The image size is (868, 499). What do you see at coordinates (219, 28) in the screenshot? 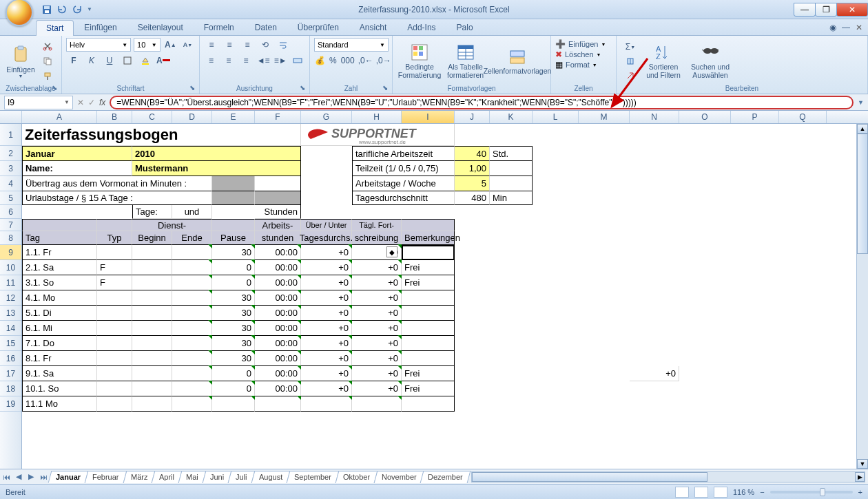
I see `ribbon-tab-formeln: Formeln` at bounding box center [219, 28].